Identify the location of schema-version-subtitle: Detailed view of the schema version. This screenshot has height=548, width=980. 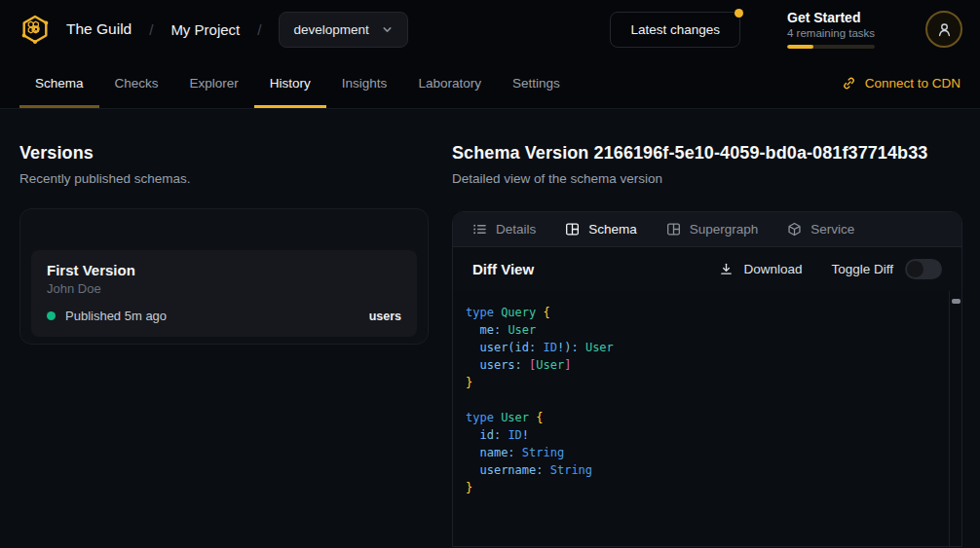
(707, 179).